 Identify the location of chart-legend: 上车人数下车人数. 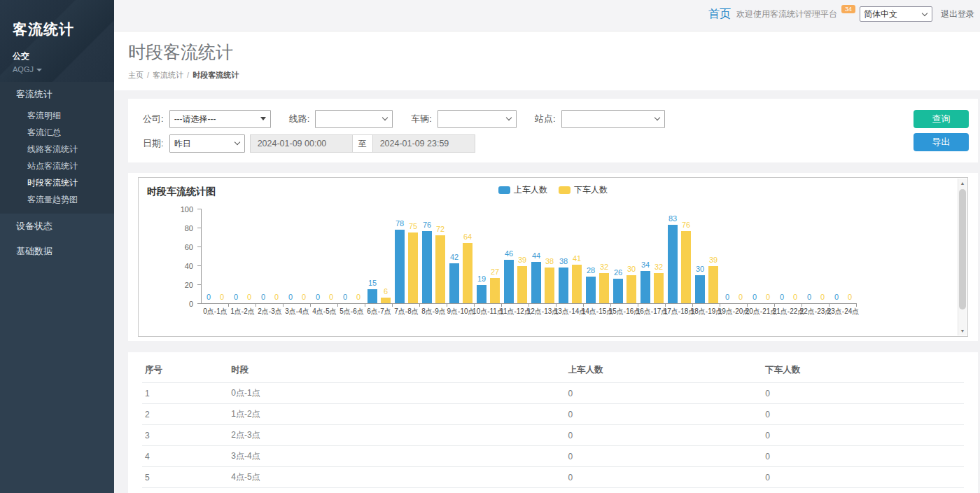
(553, 190).